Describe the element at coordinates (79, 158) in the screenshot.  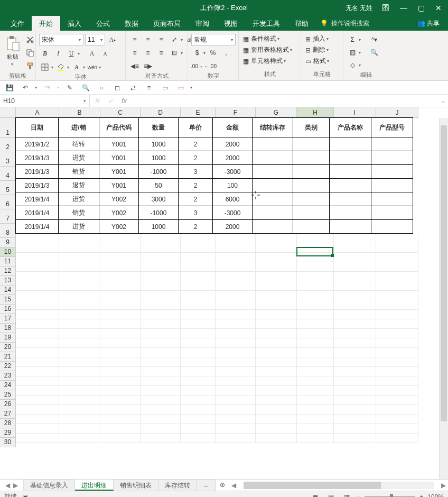
I see `cell: 进货` at that location.